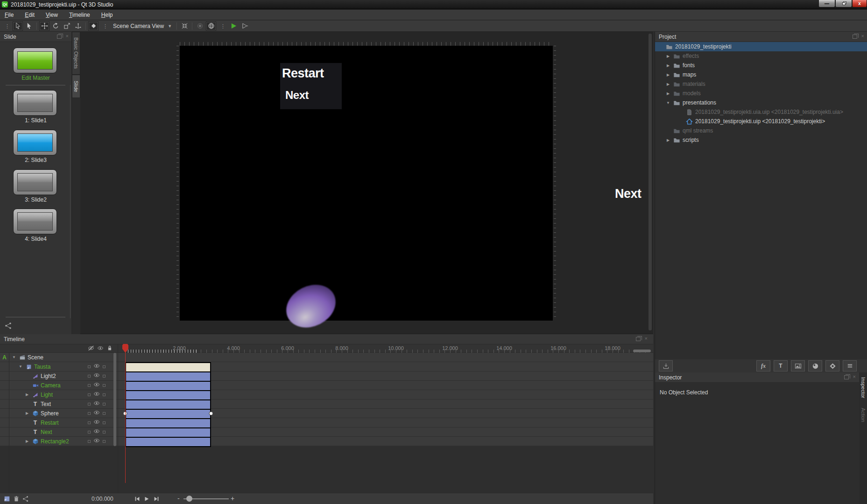 This screenshot has height=504, width=867. What do you see at coordinates (650, 182) in the screenshot?
I see `viewport-scrollbar` at bounding box center [650, 182].